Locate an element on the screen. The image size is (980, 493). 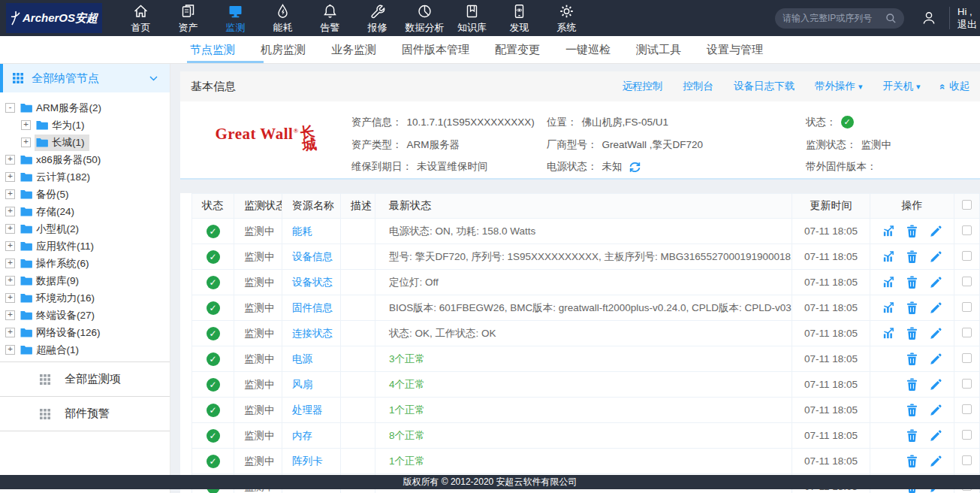
resource-link: 处理器 is located at coordinates (308, 410).